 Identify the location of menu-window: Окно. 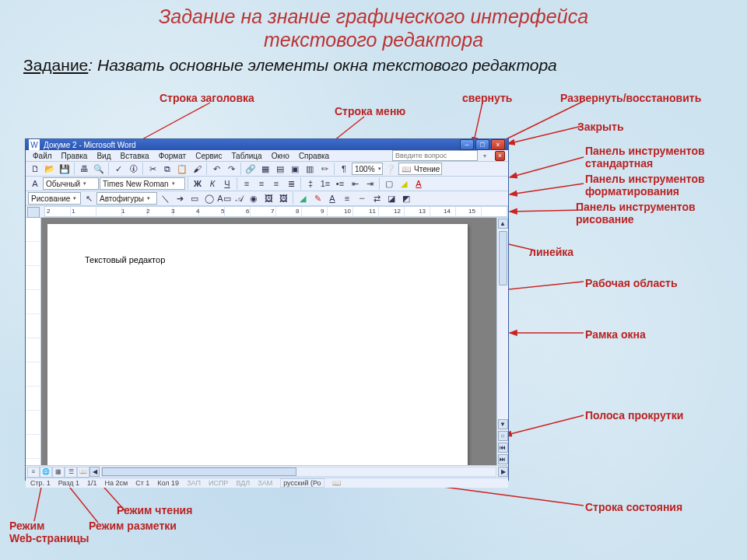
(280, 156).